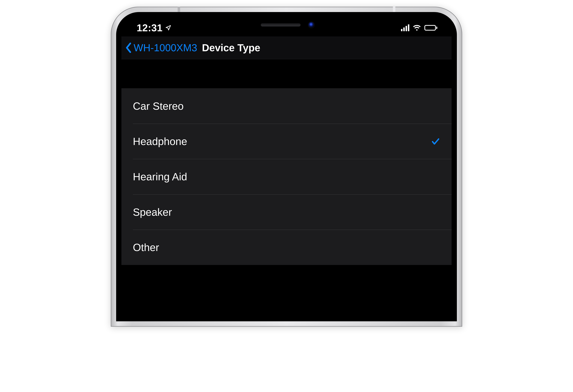  What do you see at coordinates (152, 212) in the screenshot?
I see `option-label: Speaker` at bounding box center [152, 212].